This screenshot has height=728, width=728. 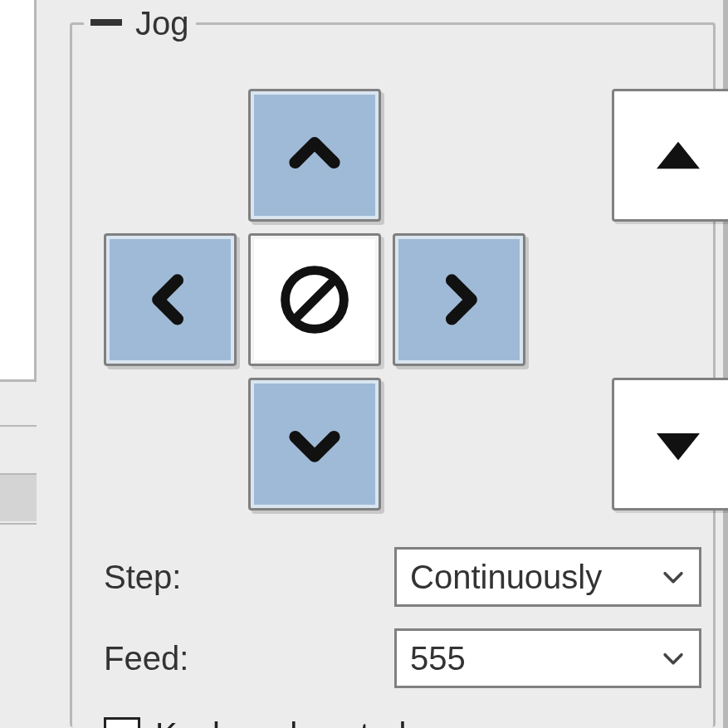 I want to click on step-combobox: Continuously, so click(x=548, y=577).